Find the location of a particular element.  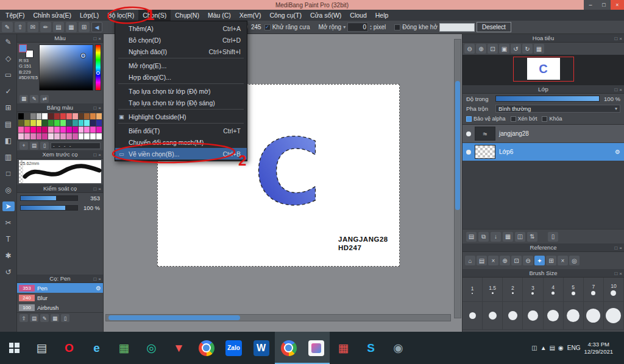

layer-footer-icon: ▤ is located at coordinates (472, 237).